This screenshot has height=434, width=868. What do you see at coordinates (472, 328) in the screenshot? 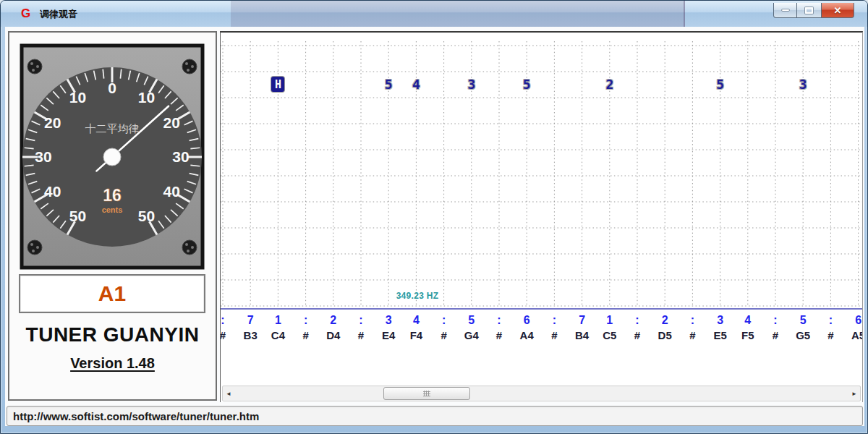
I see `note-column: 5G4` at bounding box center [472, 328].